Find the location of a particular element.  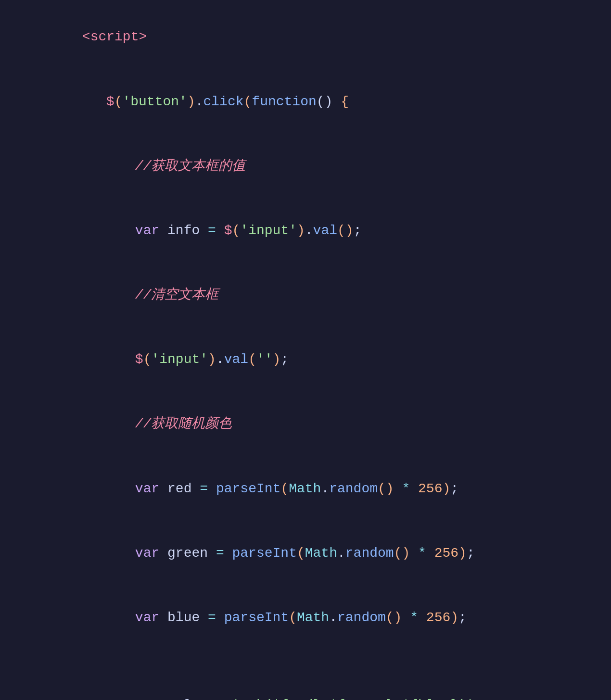

line-content: var green = parseInt(Math.random() * 256… is located at coordinates (320, 553).